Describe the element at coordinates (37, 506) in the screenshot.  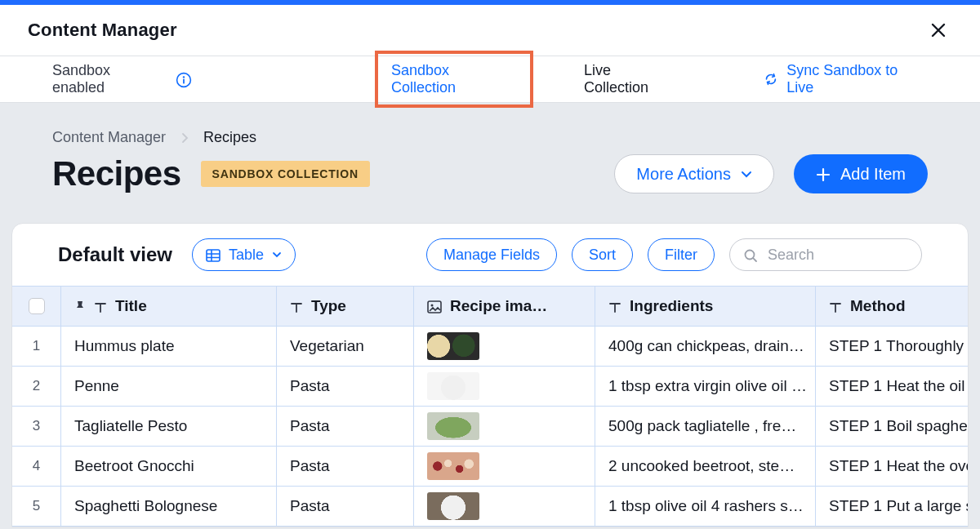
I see `row-index: 5` at that location.